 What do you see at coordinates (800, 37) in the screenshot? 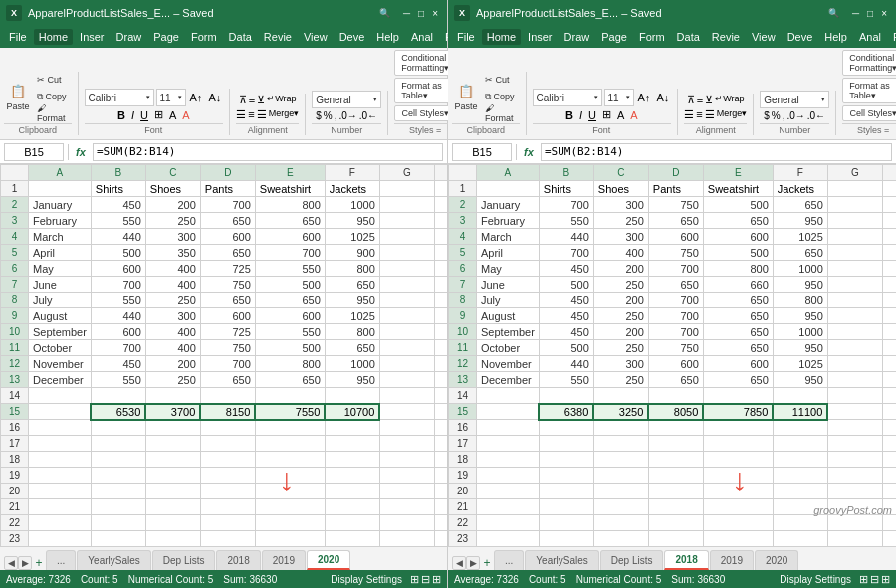
I see `menu-item-deve: Deve` at bounding box center [800, 37].